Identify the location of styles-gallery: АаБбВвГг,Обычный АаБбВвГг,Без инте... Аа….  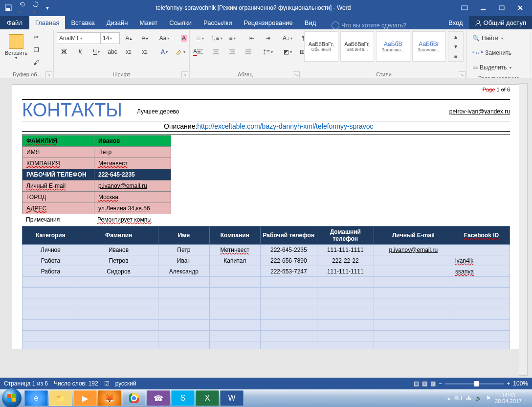
(384, 46).